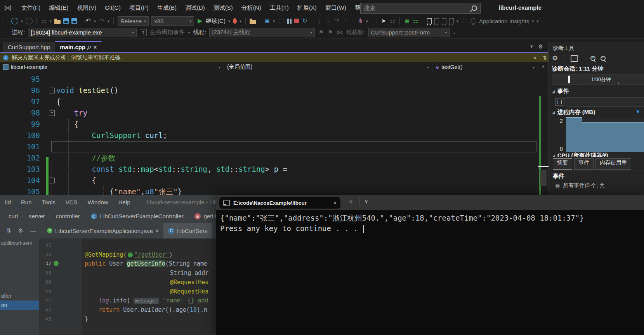 The height and width of the screenshot is (335, 644). What do you see at coordinates (253, 22) in the screenshot?
I see `browse-folder-icon` at bounding box center [253, 22].